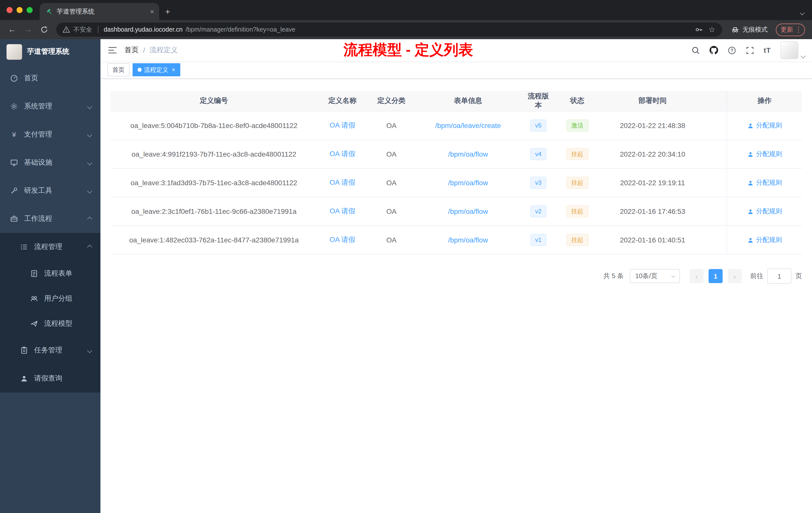 This screenshot has height=513, width=812. What do you see at coordinates (14, 162) in the screenshot?
I see `monitor-icon` at bounding box center [14, 162].